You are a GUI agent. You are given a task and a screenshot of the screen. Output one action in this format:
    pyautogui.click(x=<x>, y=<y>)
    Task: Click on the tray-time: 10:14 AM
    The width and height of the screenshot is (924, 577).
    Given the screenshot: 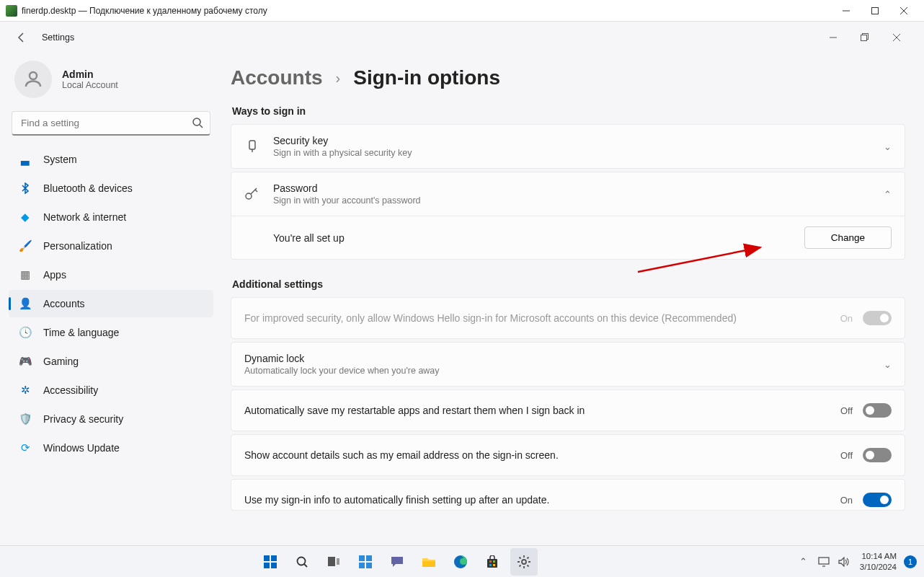 What is the action you would take?
    pyautogui.click(x=878, y=556)
    